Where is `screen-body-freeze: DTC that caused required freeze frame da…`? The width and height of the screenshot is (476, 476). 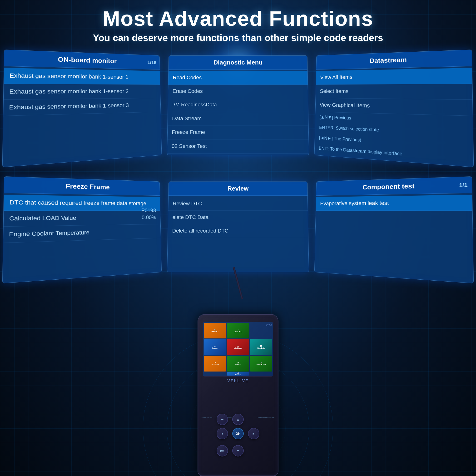
screen-body-freeze: DTC that caused required freeze frame da… is located at coordinates (82, 238).